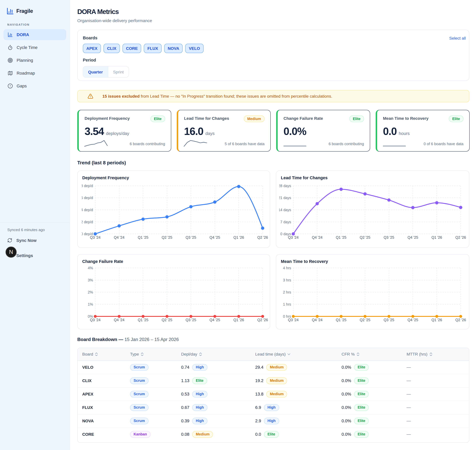 This screenshot has width=476, height=450. Describe the element at coordinates (85, 210) in the screenshot. I see `svg-text: 2.4 dep/d` at that location.